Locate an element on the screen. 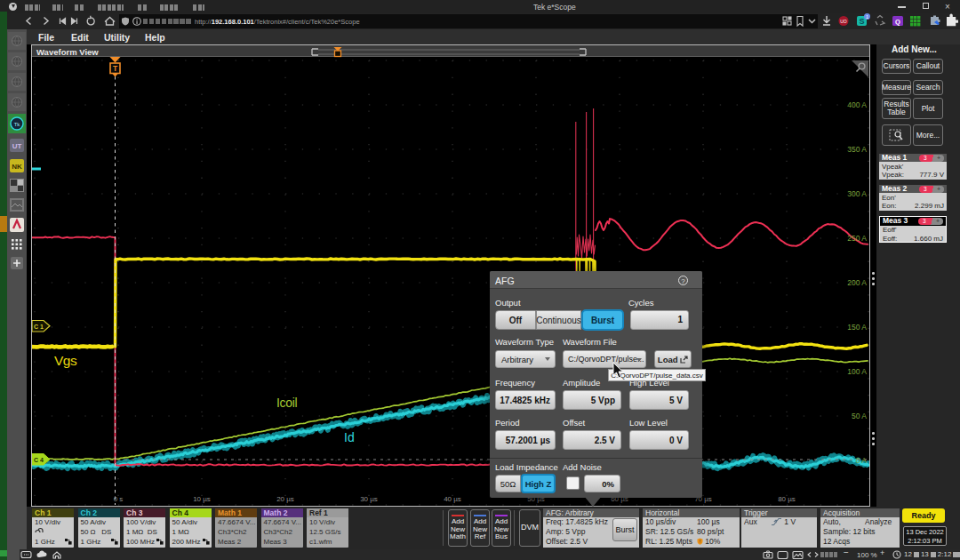 The height and width of the screenshot is (560, 960). svg-text: UT is located at coordinates (18, 146).